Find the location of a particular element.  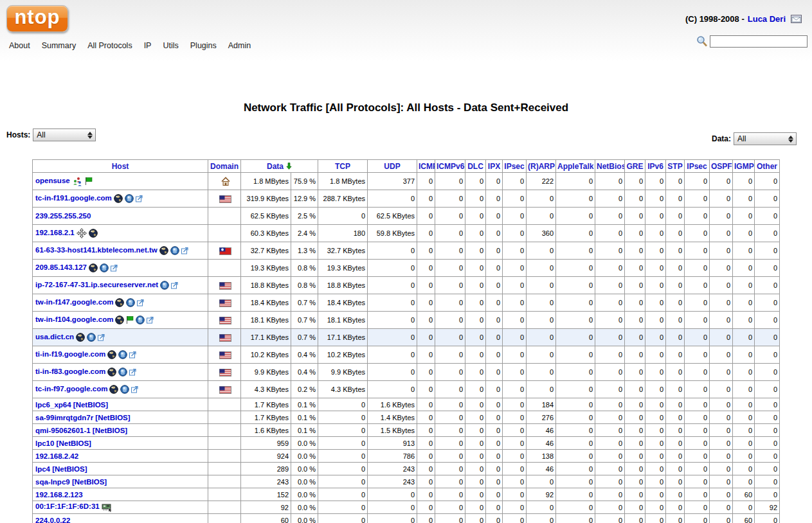

column-header-icmp: ICMP is located at coordinates (426, 166).